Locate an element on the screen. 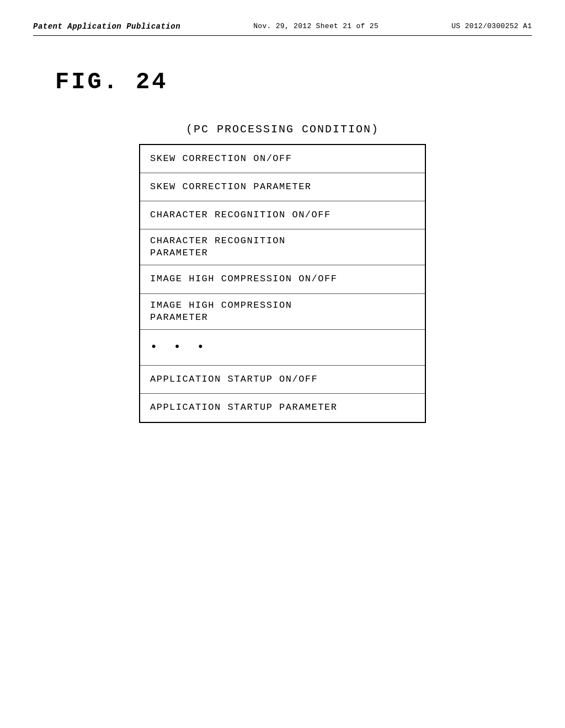 Image resolution: width=565 pixels, height=728 pixels. table-row-application-startup-onoff: APPLICATION STARTUP ON/OFF is located at coordinates (282, 379).